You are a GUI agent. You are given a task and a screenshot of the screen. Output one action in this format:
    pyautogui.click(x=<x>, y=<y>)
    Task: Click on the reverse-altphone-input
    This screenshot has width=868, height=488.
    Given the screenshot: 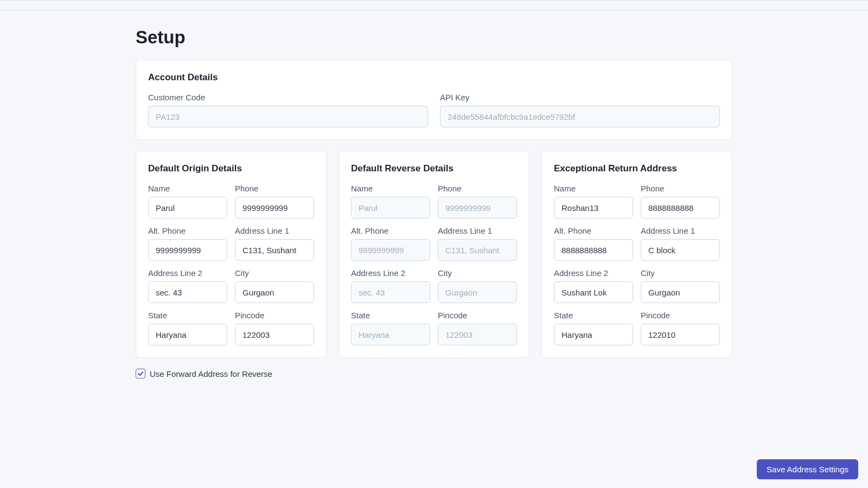 What is the action you would take?
    pyautogui.click(x=391, y=250)
    